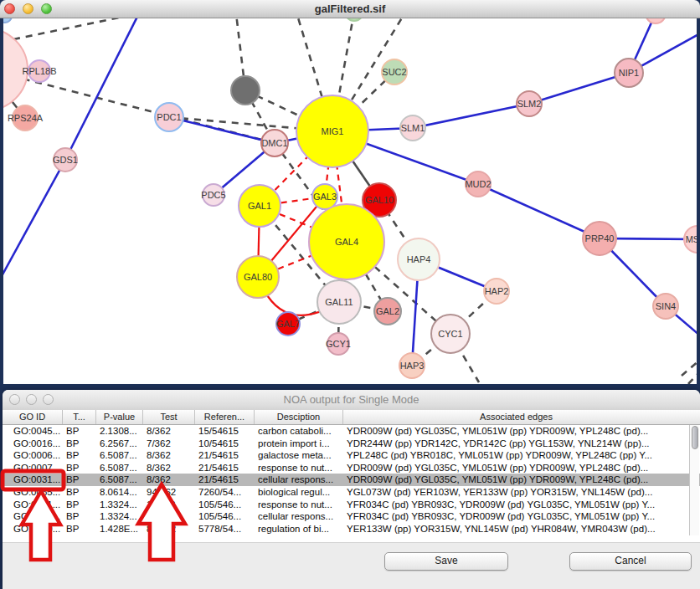 This screenshot has width=700, height=589. What do you see at coordinates (213, 195) in the screenshot?
I see `graph-node-PDC5: PDC5` at bounding box center [213, 195].